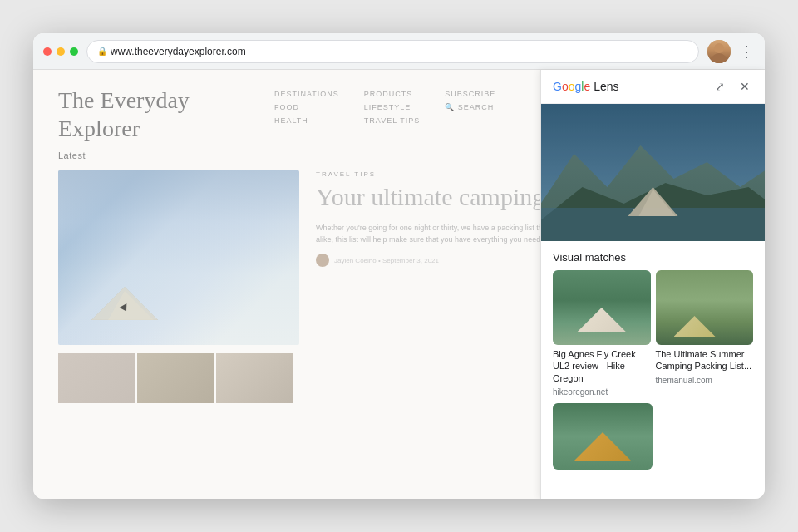  I want to click on lens-image-preview, so click(653, 173).